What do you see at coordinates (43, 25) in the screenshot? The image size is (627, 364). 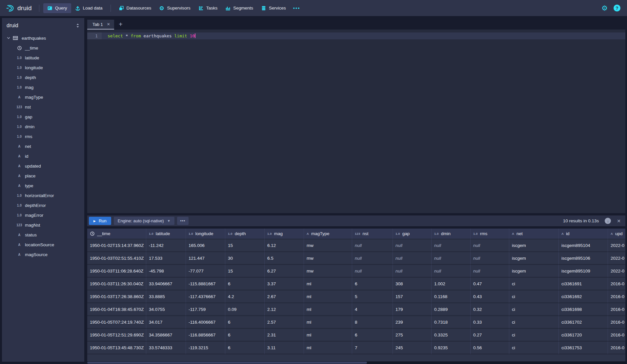 I see `schema-selector: druid` at bounding box center [43, 25].